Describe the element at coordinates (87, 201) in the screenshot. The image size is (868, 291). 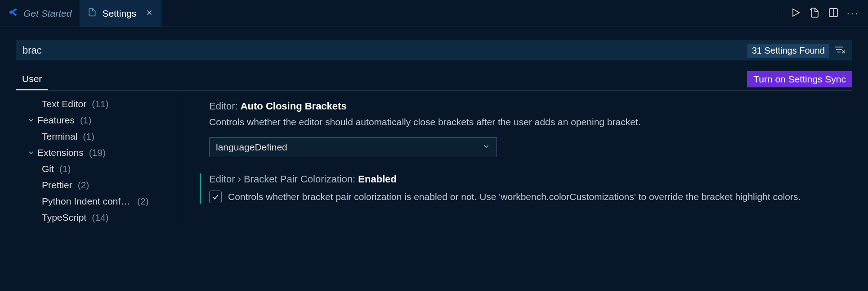
I see `toc-label: Python Indent configuration` at that location.